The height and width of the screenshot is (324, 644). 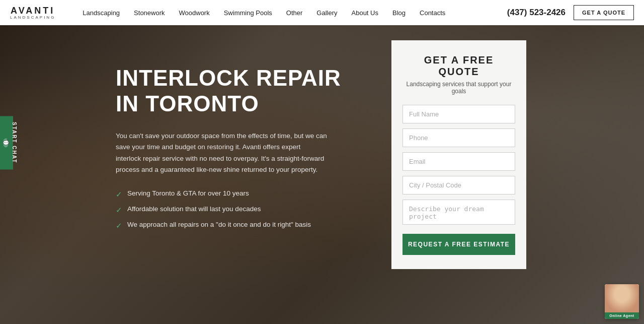 What do you see at coordinates (236, 91) in the screenshot?
I see `hero-title: INTERLOCK REPAIR IN TORONTO` at bounding box center [236, 91].